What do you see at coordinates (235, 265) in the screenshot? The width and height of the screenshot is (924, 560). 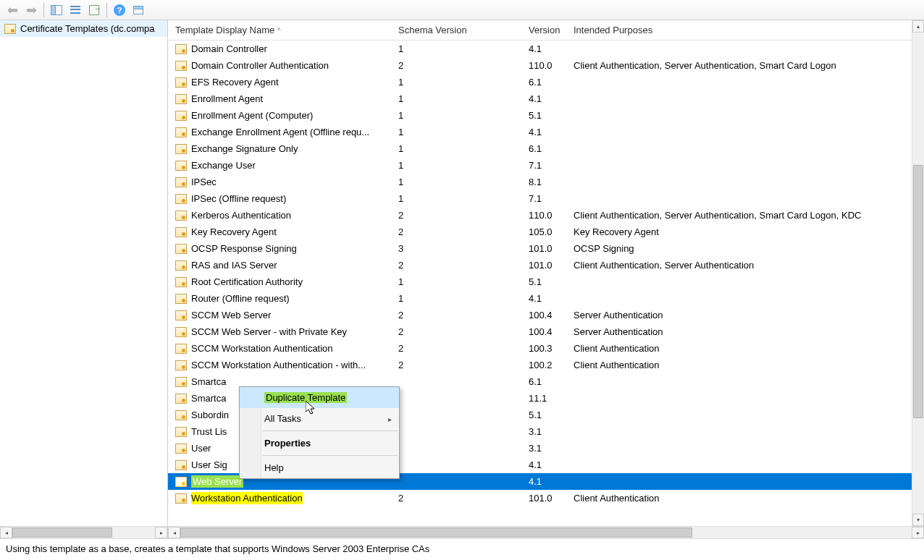 I see `row-name: RAS and IAS Server` at bounding box center [235, 265].